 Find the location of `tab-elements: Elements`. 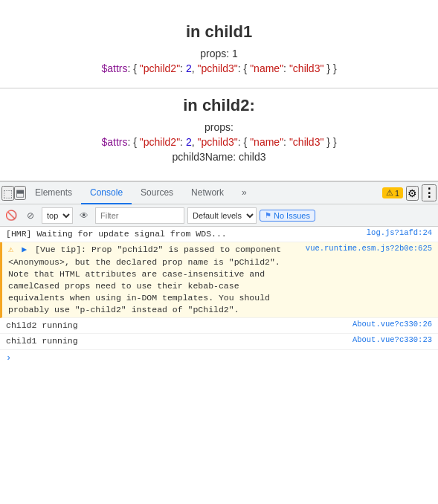

tab-elements: Elements is located at coordinates (54, 193).